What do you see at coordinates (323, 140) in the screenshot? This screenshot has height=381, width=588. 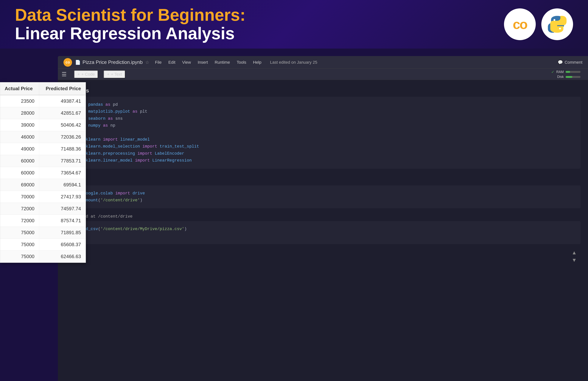 I see `code-line-6: from sklearn import linear_model` at bounding box center [323, 140].